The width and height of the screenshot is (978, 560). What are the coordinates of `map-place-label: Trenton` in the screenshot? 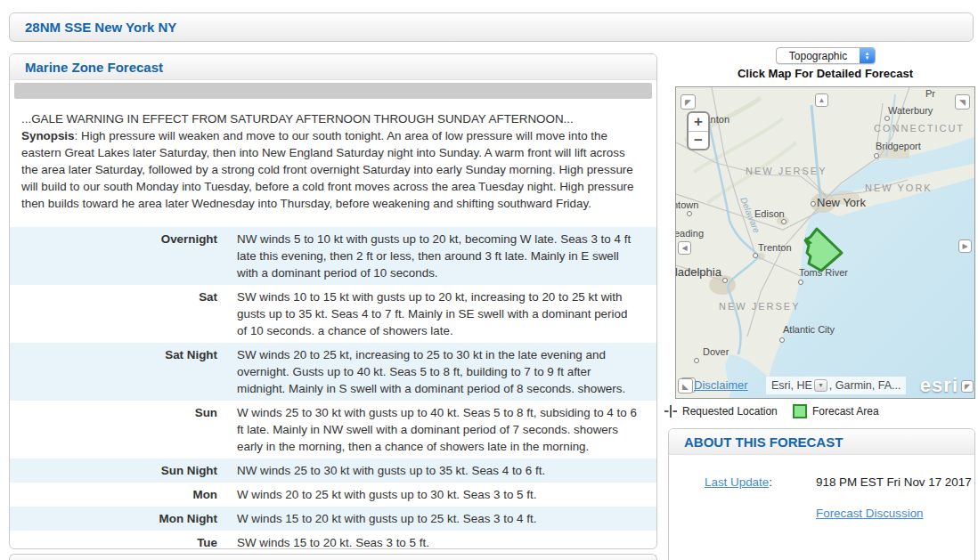 It's located at (775, 248).